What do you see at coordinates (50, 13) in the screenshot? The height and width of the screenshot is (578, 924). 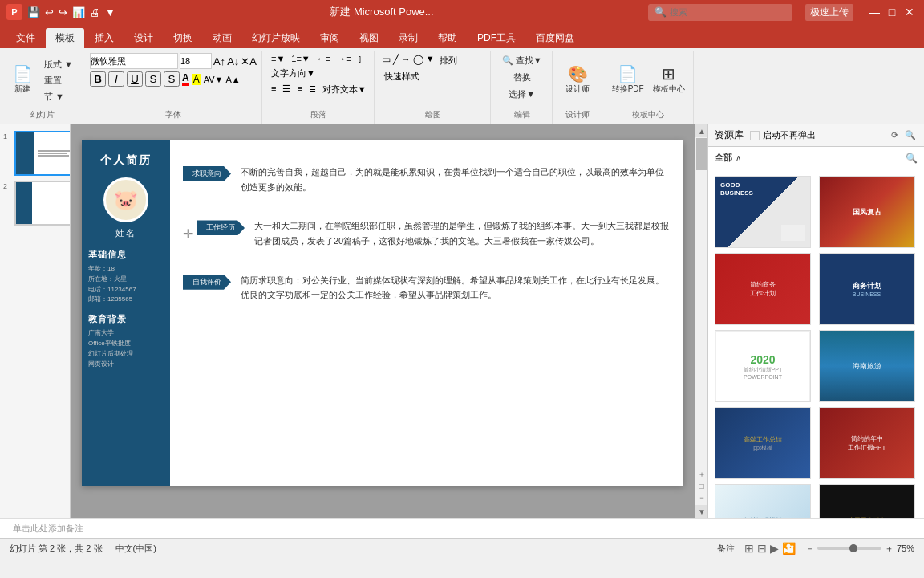 I see `quick-access-undo: ↩` at bounding box center [50, 13].